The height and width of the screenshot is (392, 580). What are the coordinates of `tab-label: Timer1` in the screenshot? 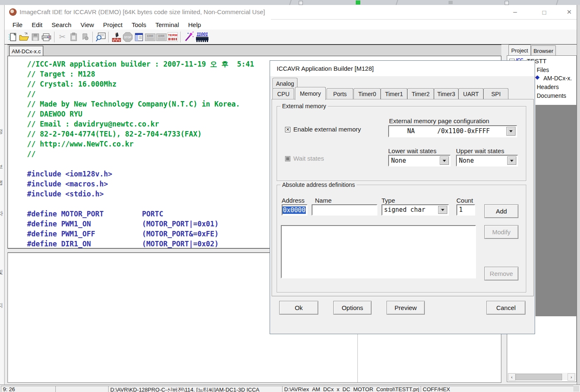 It's located at (394, 94).